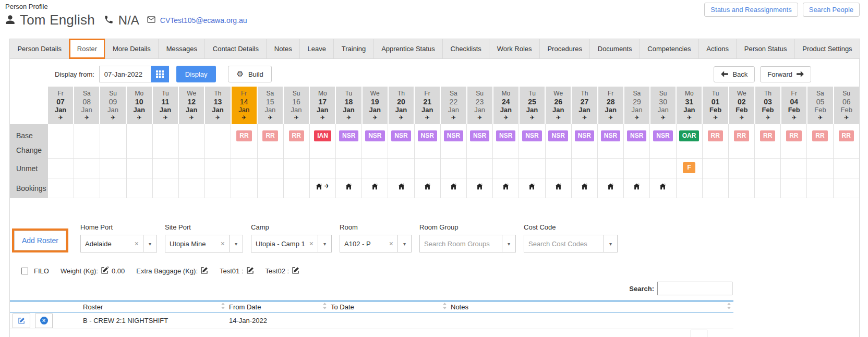 This screenshot has height=337, width=868. Describe the element at coordinates (113, 105) in the screenshot. I see `date-header-09-jan: Su09Jan✈` at that location.